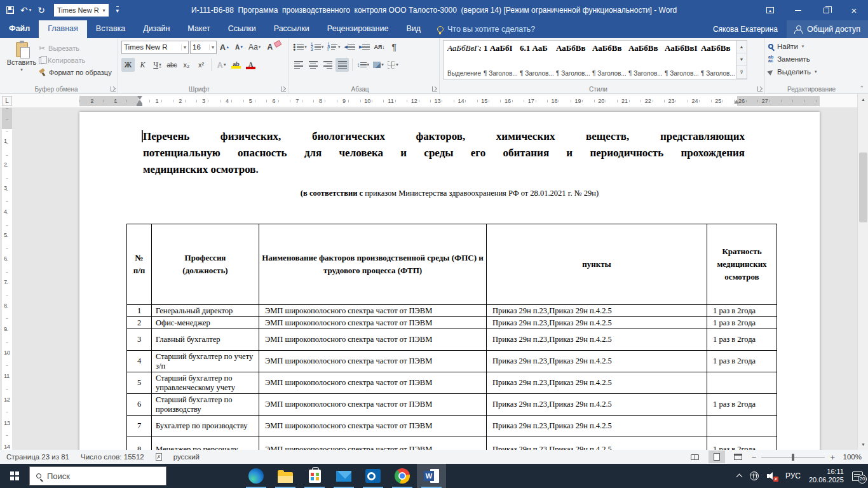 The width and height of the screenshot is (868, 488). What do you see at coordinates (793, 458) in the screenshot?
I see `zoom-slider-thumb` at bounding box center [793, 458].